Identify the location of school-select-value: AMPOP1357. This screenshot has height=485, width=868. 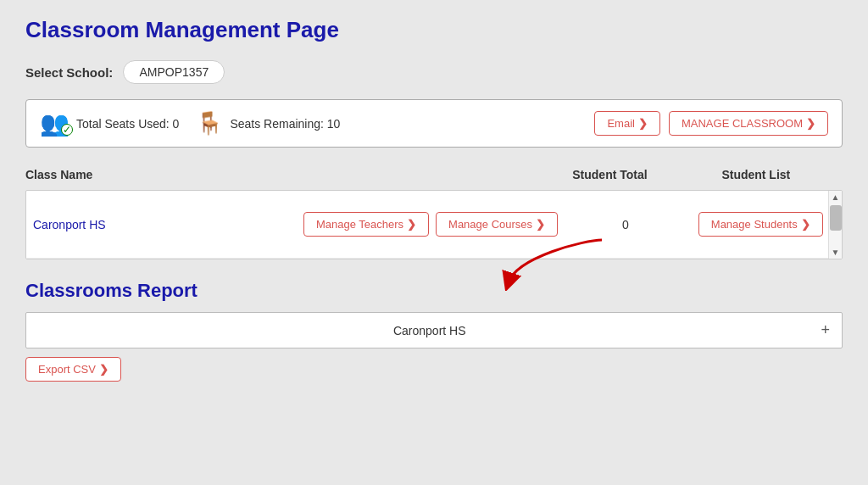
(174, 72).